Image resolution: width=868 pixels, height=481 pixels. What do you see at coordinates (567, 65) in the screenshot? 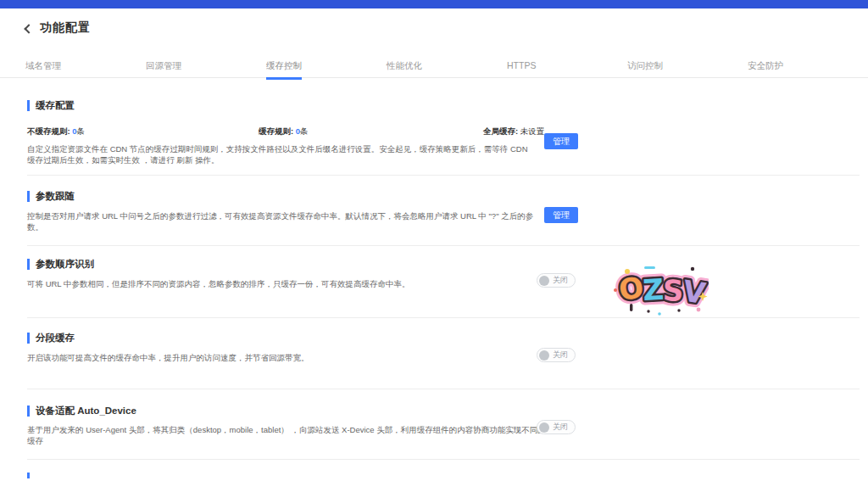
I see `tab-https: HTTPS` at bounding box center [567, 65].